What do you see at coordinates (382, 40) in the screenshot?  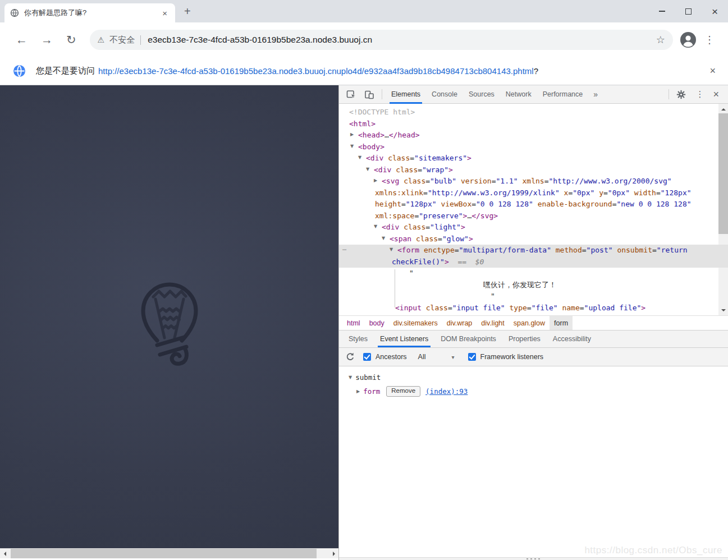 I see `address-bar: ⚠ 不安全 e3ecb13e-7c3e-4fcd-a53b-01619b5be2…` at bounding box center [382, 40].